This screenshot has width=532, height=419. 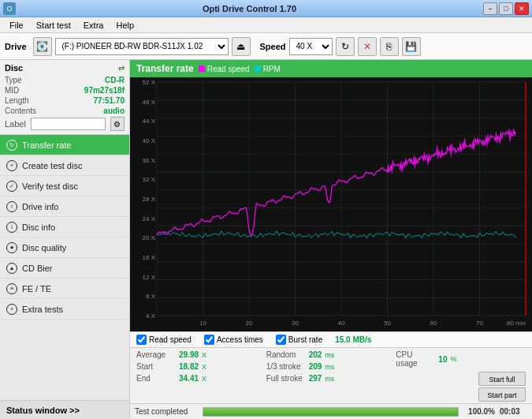 What do you see at coordinates (411, 47) in the screenshot?
I see `save-button: 💾` at bounding box center [411, 47].